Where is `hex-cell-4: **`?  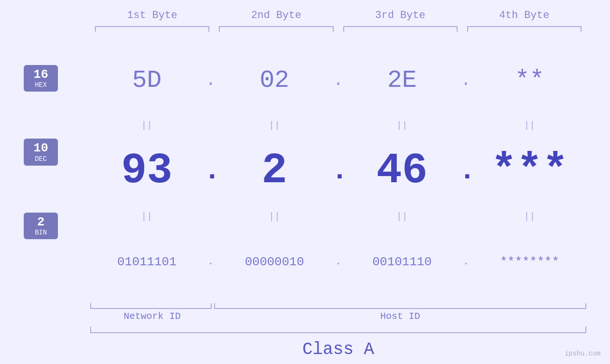 hex-cell-4: ** is located at coordinates (530, 81).